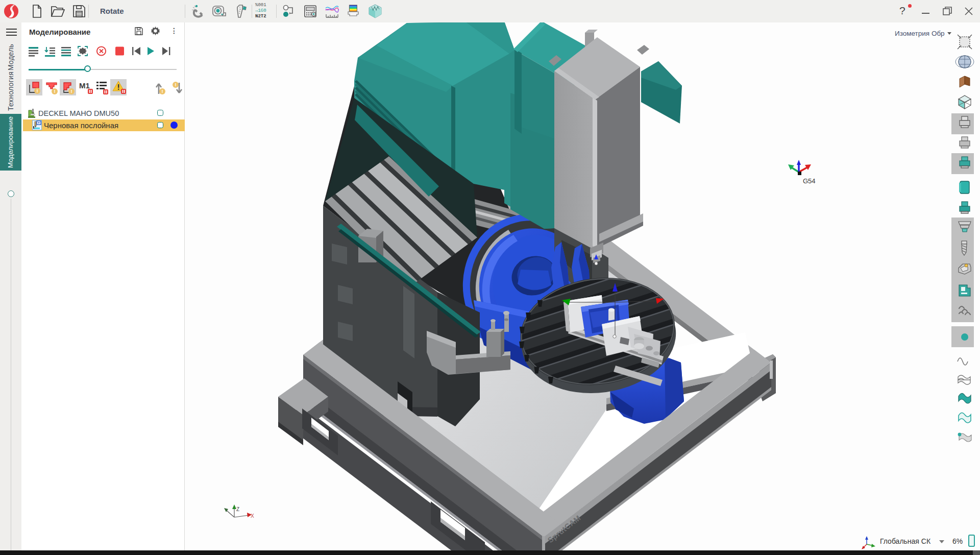  Describe the element at coordinates (252, 516) in the screenshot. I see `svg-text: X` at that location.